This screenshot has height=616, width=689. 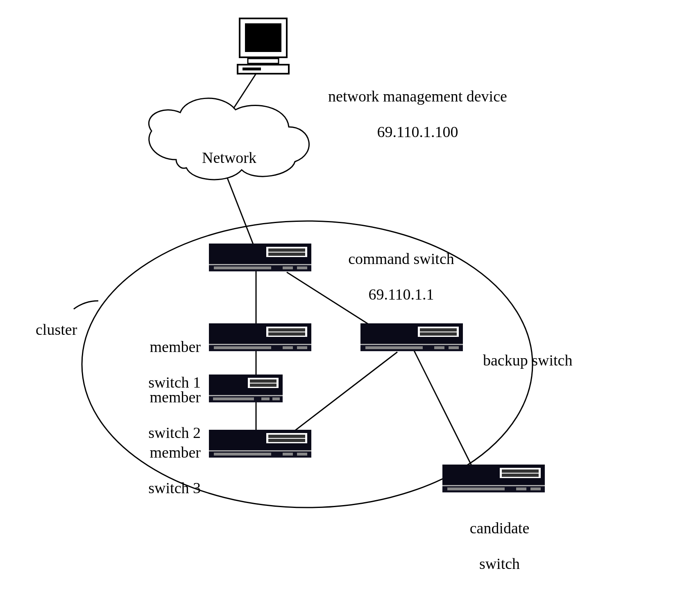 What do you see at coordinates (414, 106) in the screenshot?
I see `nmd-label: network management device 69.110.1.100` at bounding box center [414, 106].